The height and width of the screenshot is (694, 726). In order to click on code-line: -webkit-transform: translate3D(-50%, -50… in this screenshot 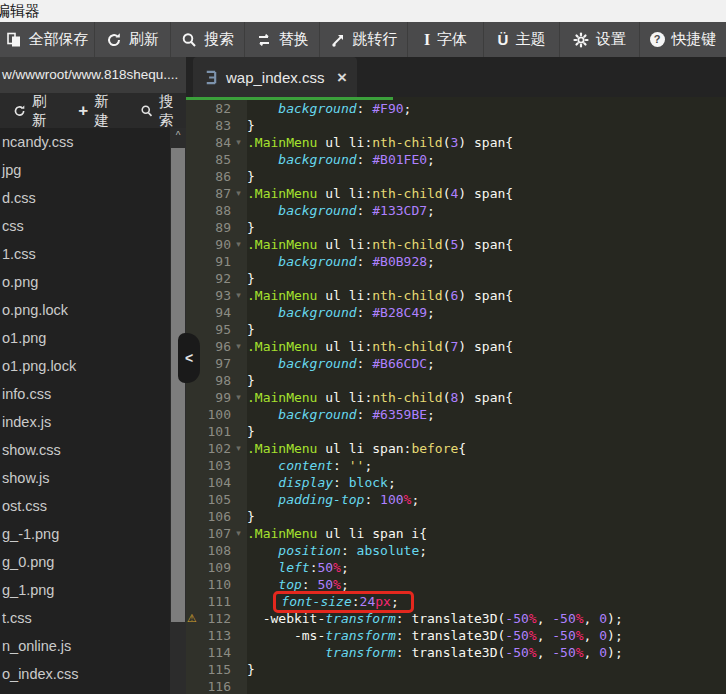, I will do `click(486, 618)`.